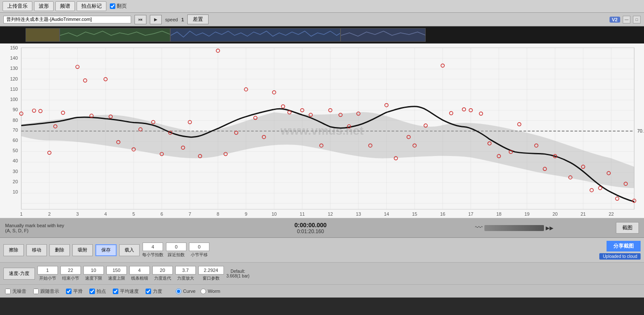  Describe the element at coordinates (118, 6) in the screenshot. I see `flip-checkbox-group: 翻页` at that location.